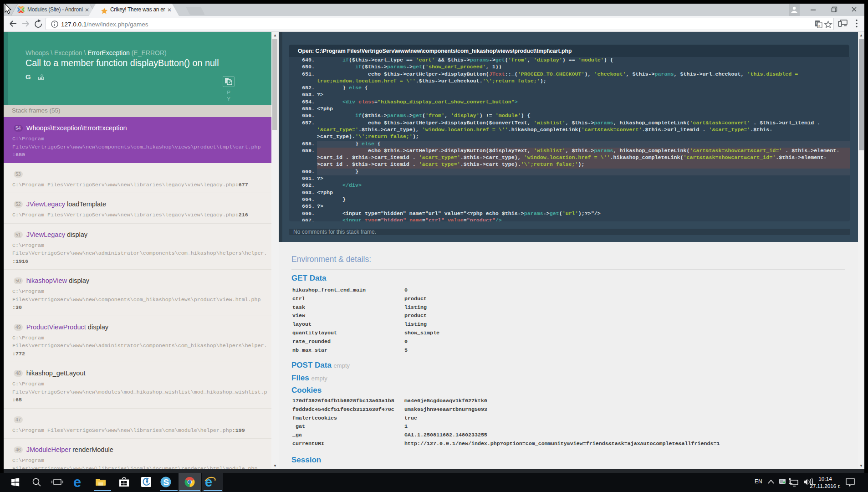 This screenshot has height=492, width=868. What do you see at coordinates (167, 482) in the screenshot?
I see `svg-text: S` at bounding box center [167, 482].